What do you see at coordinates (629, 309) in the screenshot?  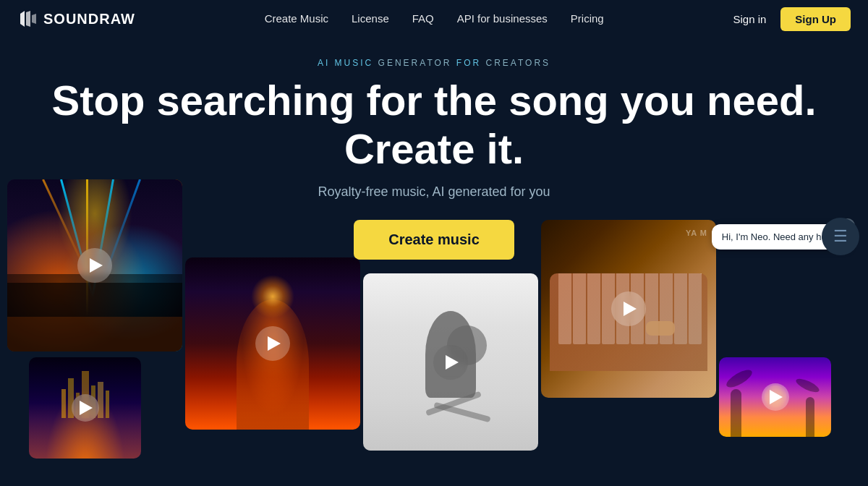 I see `video-card-piano: YA M` at bounding box center [629, 309].